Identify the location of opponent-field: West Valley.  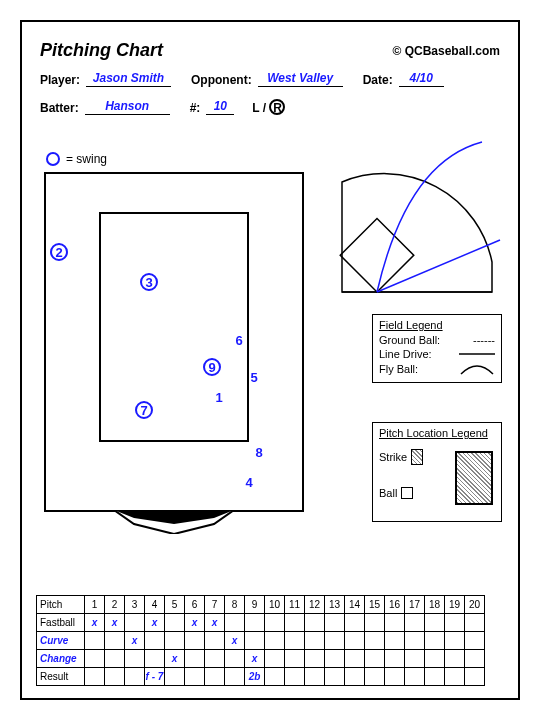
(300, 79).